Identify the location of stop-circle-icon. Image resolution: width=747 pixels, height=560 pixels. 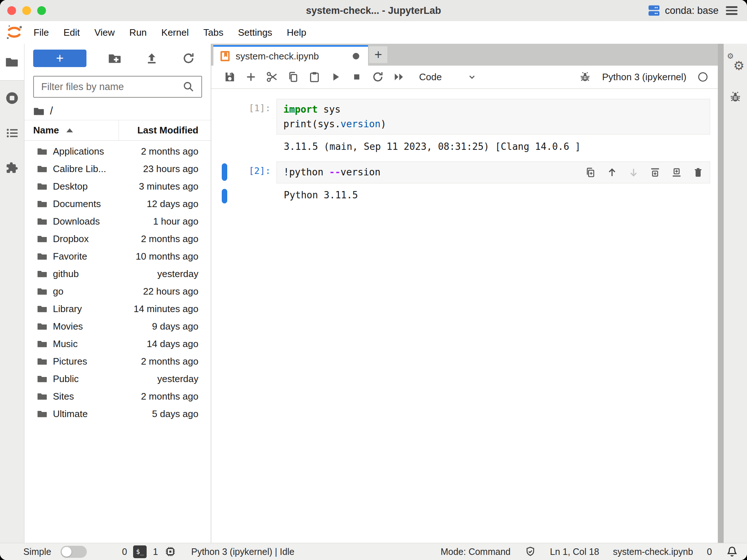
(12, 98).